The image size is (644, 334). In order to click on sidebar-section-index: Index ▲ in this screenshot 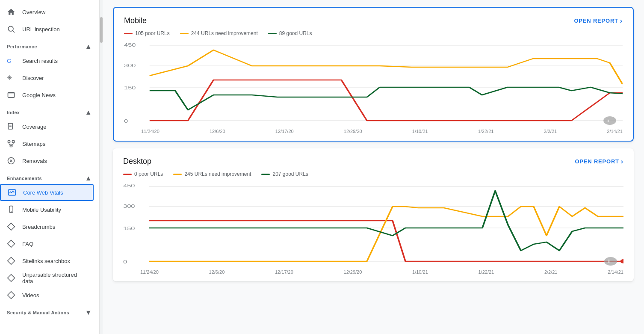, I will do `click(50, 111)`.